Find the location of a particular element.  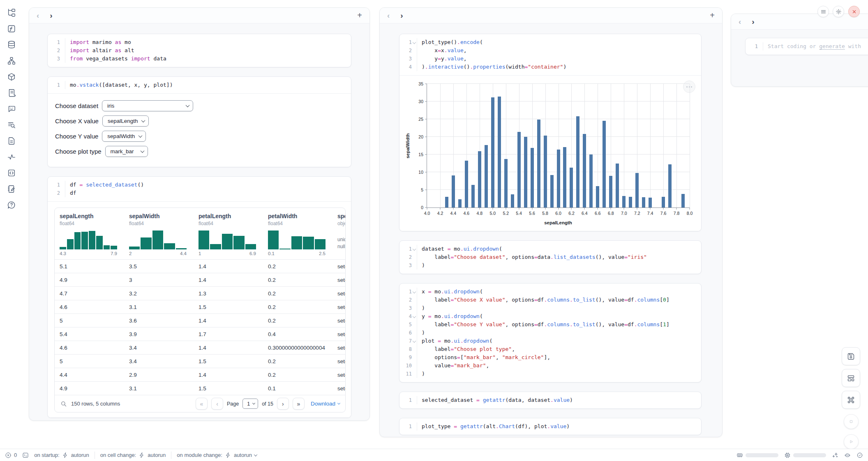

code-line: df is located at coordinates (205, 193).